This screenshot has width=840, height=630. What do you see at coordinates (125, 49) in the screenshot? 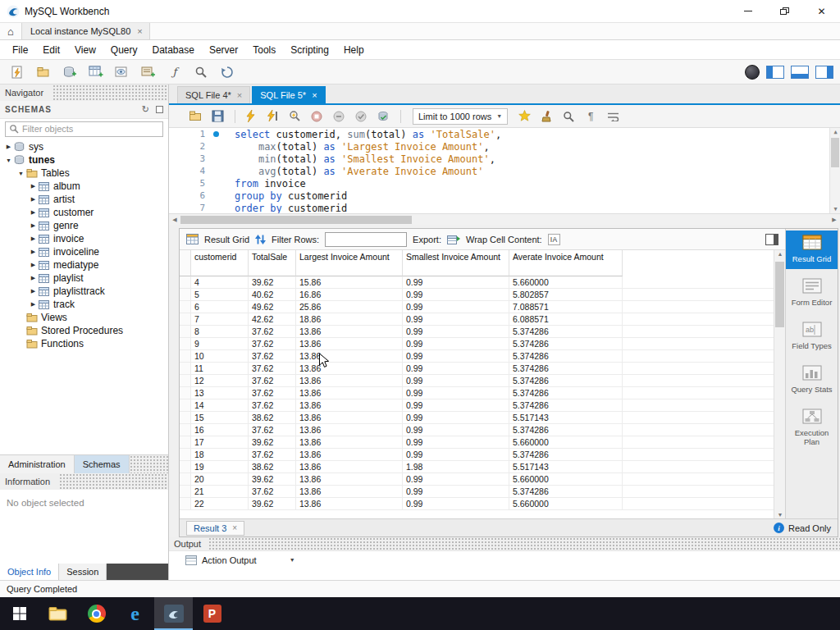
I see `menu-item: Query` at bounding box center [125, 49].